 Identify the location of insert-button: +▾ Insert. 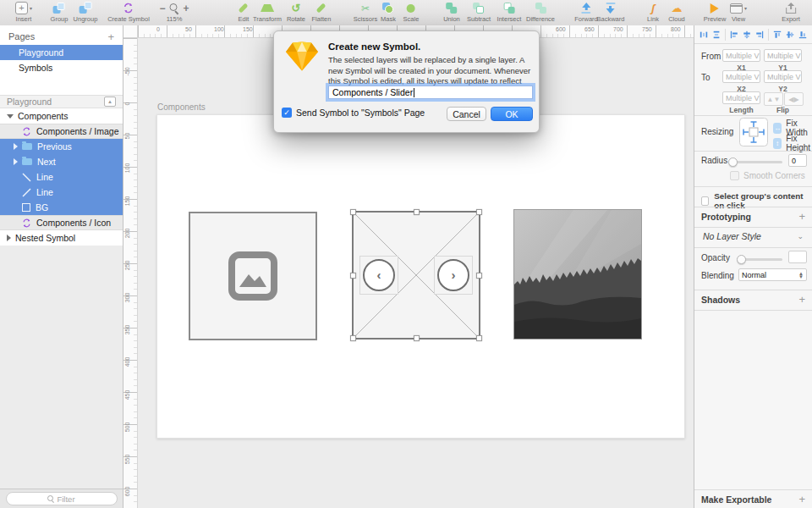
(24, 12).